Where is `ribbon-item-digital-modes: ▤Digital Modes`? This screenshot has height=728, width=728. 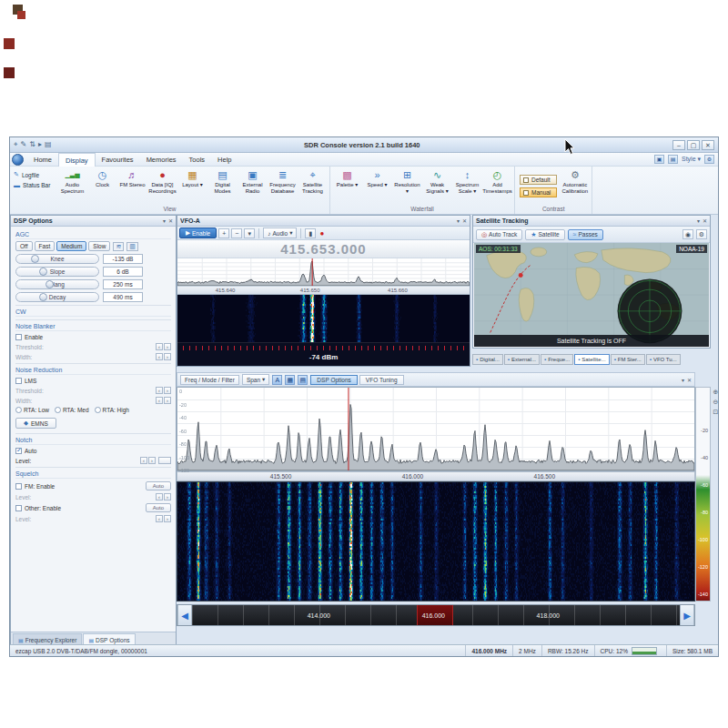
ribbon-item-digital-modes: ▤Digital Modes is located at coordinates (222, 186).